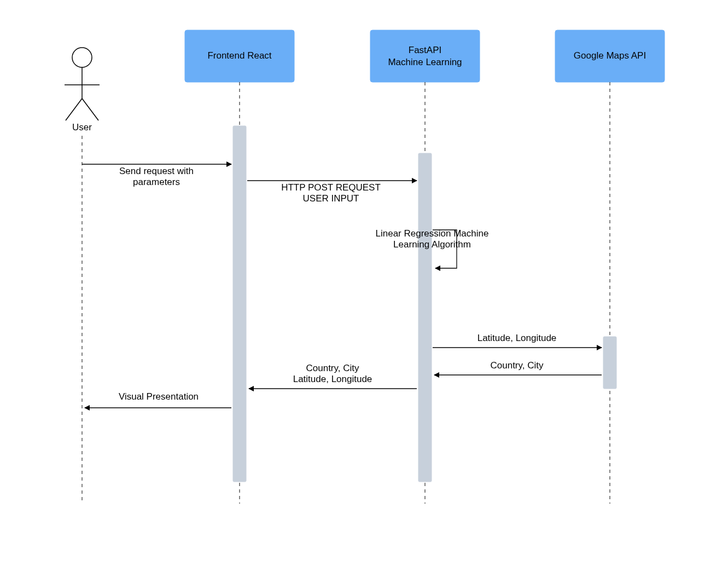  What do you see at coordinates (156, 182) in the screenshot?
I see `msg1-line2: parameters` at bounding box center [156, 182].